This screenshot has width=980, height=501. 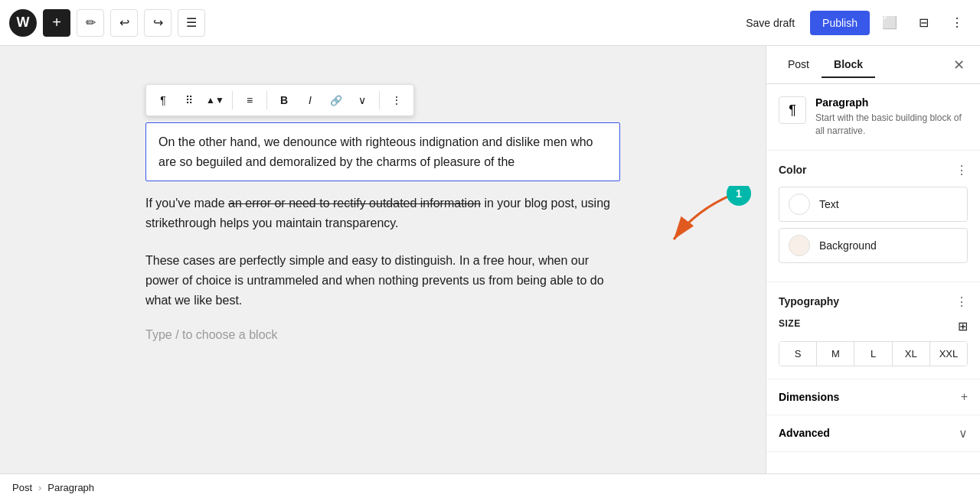 What do you see at coordinates (70, 488) in the screenshot?
I see `breadcrumb-paragraph: Paragraph` at bounding box center [70, 488].